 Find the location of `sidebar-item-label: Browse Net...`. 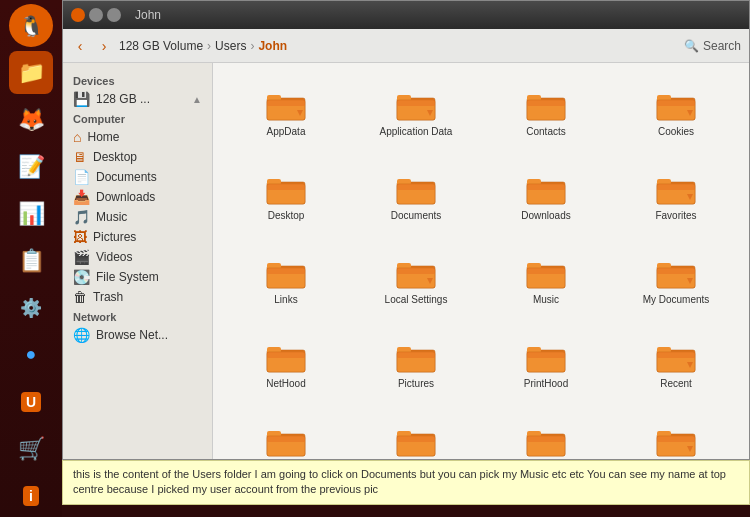

sidebar-item-label: Browse Net... is located at coordinates (132, 335).